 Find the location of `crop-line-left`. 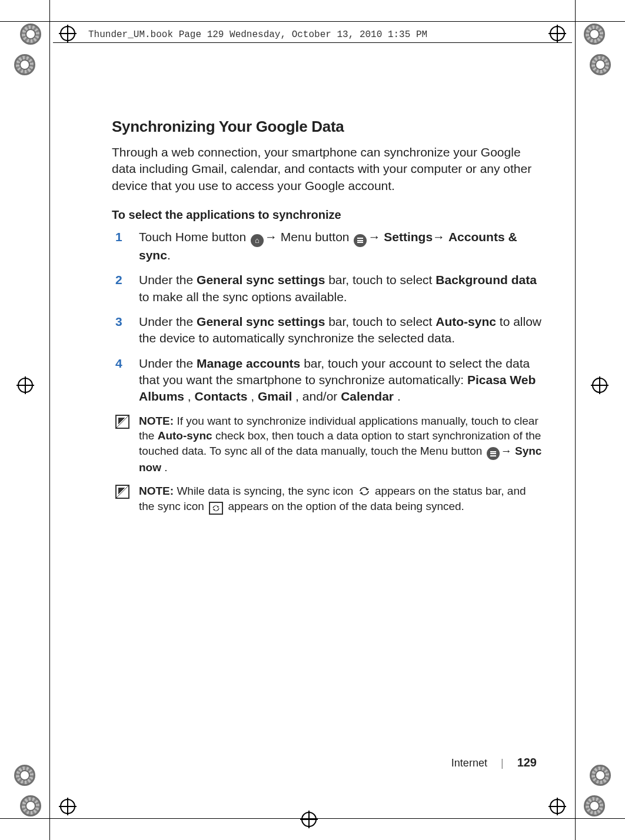

crop-line-left is located at coordinates (49, 420).